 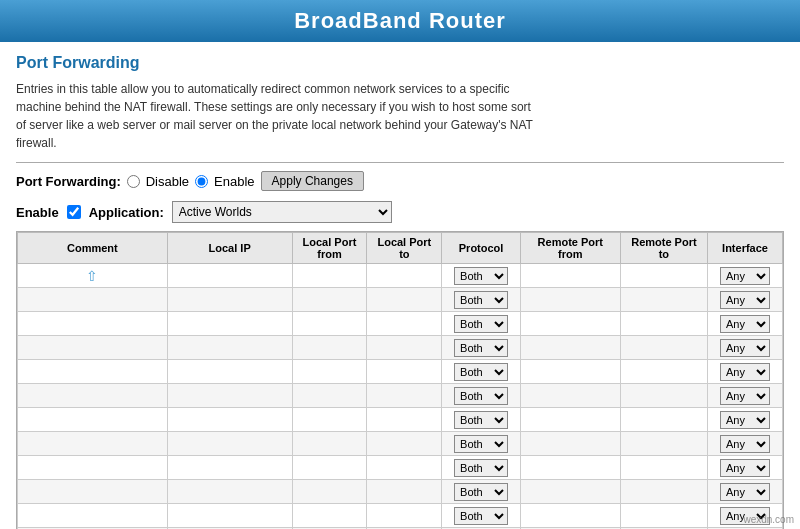 I want to click on enable-label: Enable, so click(x=38, y=212).